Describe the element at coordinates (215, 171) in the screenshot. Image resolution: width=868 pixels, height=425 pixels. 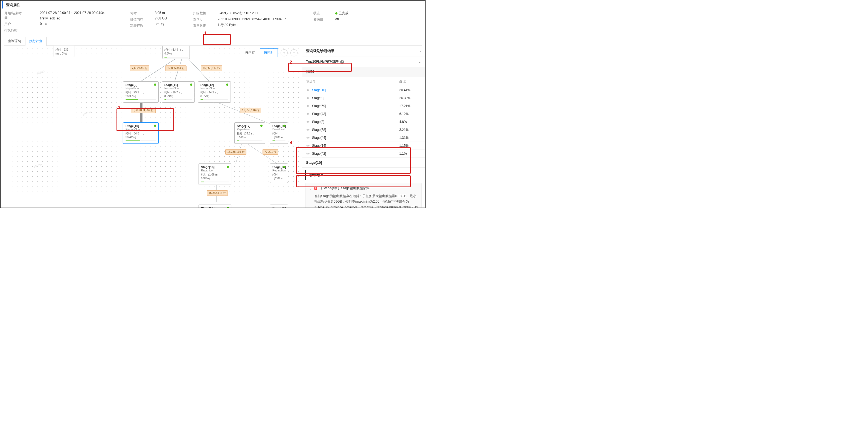
I see `stage-type: Repartition` at that location.